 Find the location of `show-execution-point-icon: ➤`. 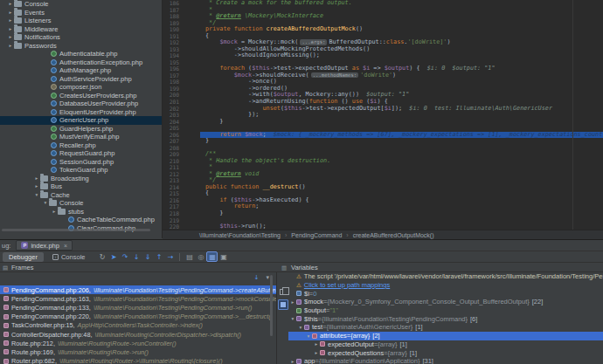

show-execution-point-icon: ➤ is located at coordinates (114, 257).